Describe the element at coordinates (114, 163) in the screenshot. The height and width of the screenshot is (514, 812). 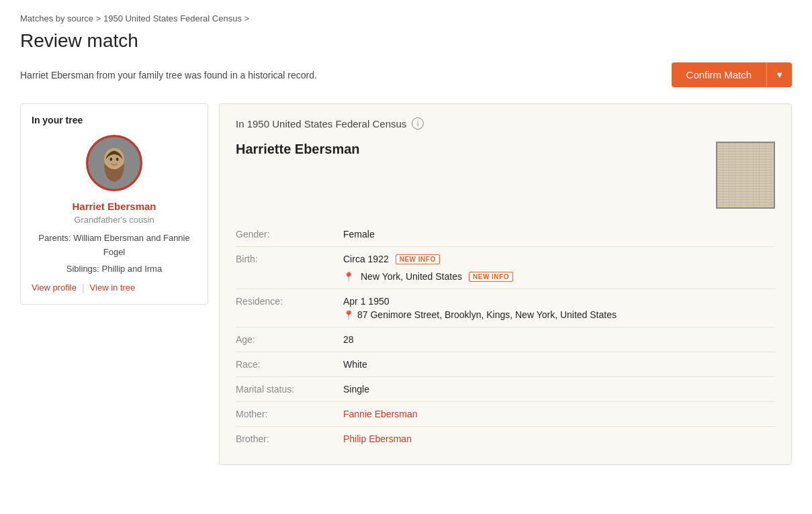
I see `avatar-image` at that location.